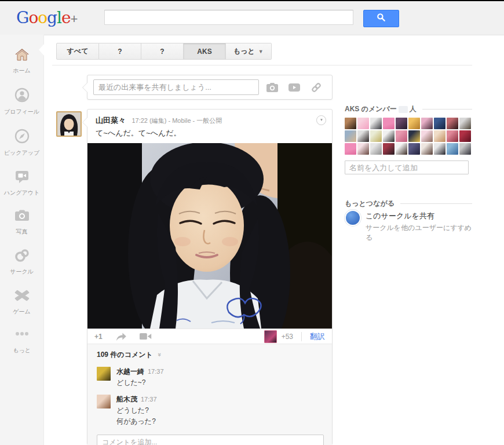 This screenshot has height=445, width=504. What do you see at coordinates (210, 377) in the screenshot?
I see `comment-item: 水越一綺17:37どした~?` at bounding box center [210, 377].